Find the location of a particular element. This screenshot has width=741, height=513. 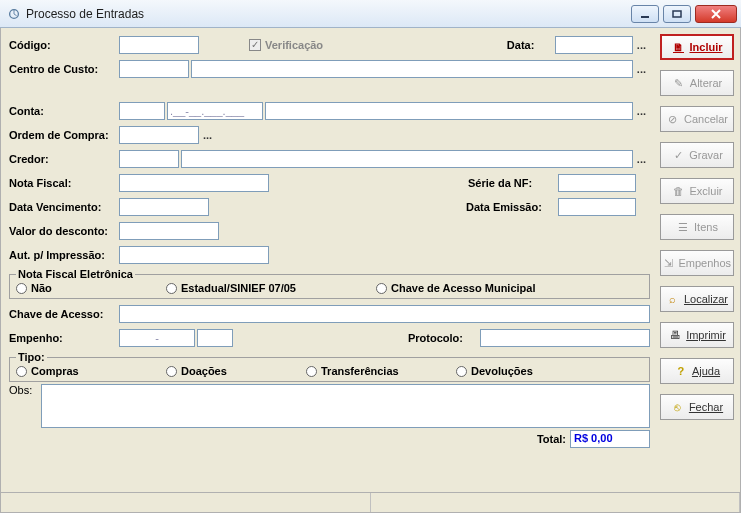

data-label: Data: is located at coordinates (531, 45).